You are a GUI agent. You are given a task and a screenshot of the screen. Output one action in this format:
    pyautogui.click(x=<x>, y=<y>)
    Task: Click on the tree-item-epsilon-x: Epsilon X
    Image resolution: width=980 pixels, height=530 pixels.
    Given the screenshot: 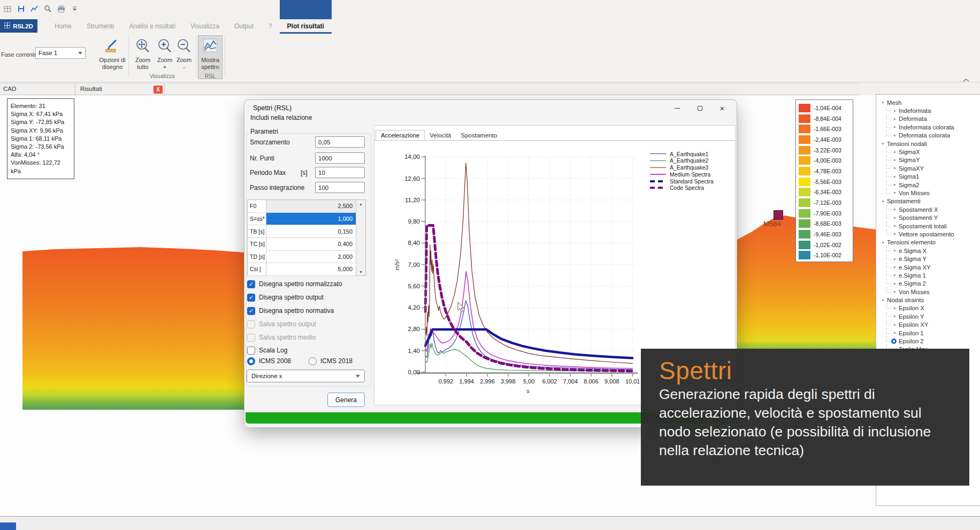 What is the action you would take?
    pyautogui.click(x=931, y=308)
    